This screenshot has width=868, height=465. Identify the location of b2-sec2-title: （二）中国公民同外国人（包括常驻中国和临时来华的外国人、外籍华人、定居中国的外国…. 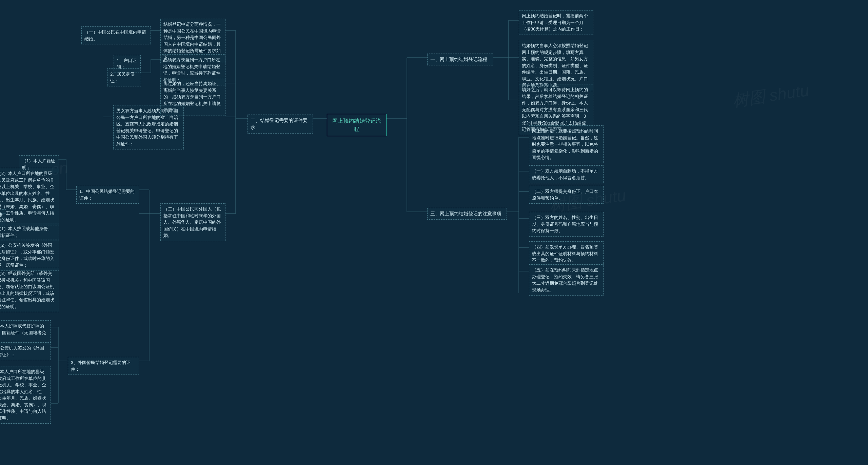
(193, 222).